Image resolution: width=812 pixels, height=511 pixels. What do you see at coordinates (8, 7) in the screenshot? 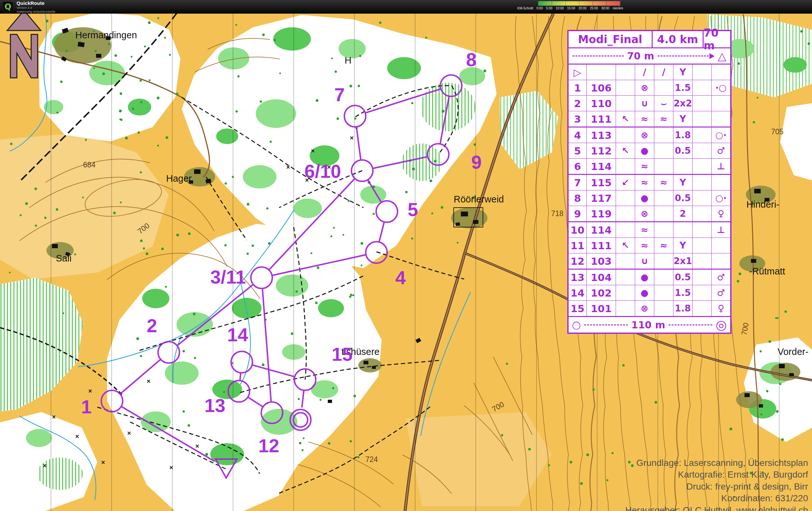
I see `quickroute-logo-icon: Q` at bounding box center [8, 7].